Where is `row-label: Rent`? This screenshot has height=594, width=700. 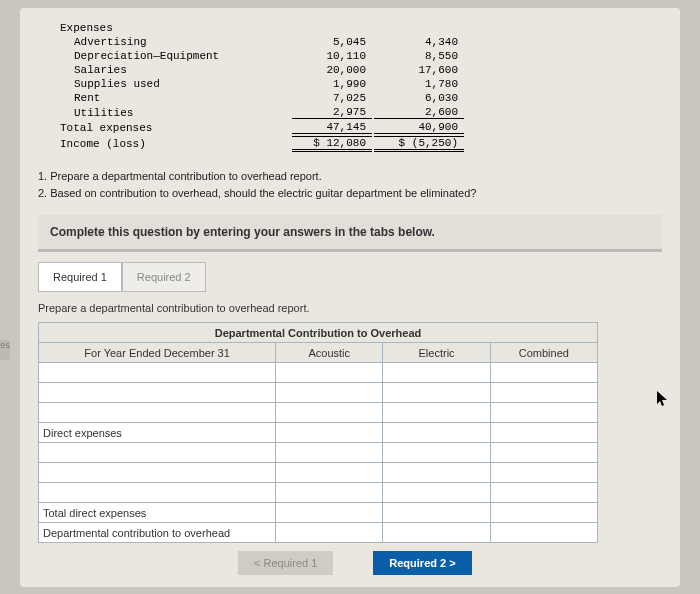 row-label: Rent is located at coordinates (175, 98).